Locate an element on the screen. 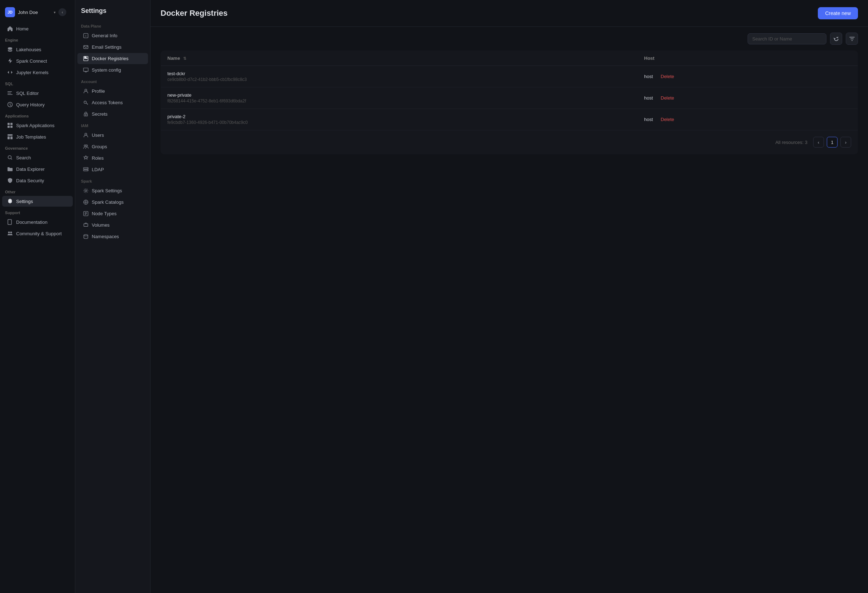  search-icon is located at coordinates (10, 157).